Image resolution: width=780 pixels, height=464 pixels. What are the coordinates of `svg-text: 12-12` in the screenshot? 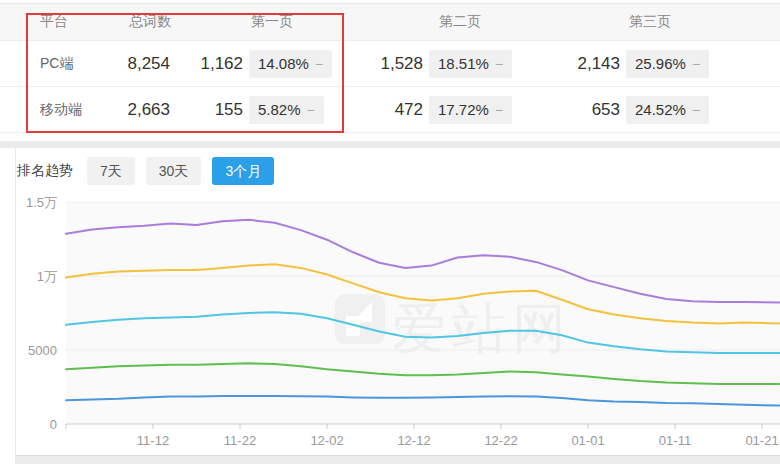 It's located at (414, 440).